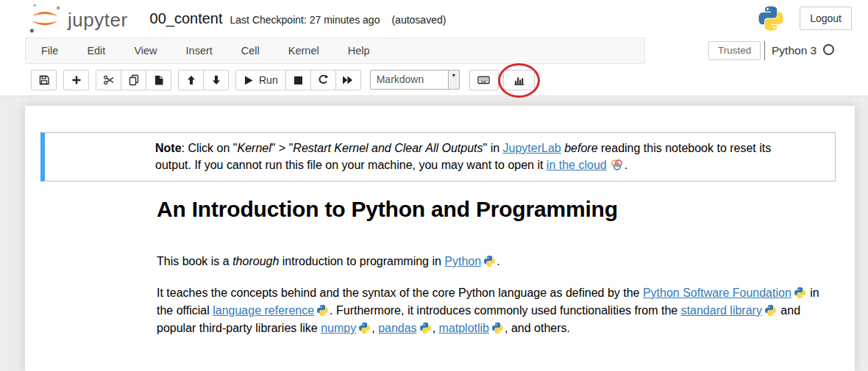 The image size is (868, 371). Describe the element at coordinates (77, 80) in the screenshot. I see `add-cell-button` at that location.